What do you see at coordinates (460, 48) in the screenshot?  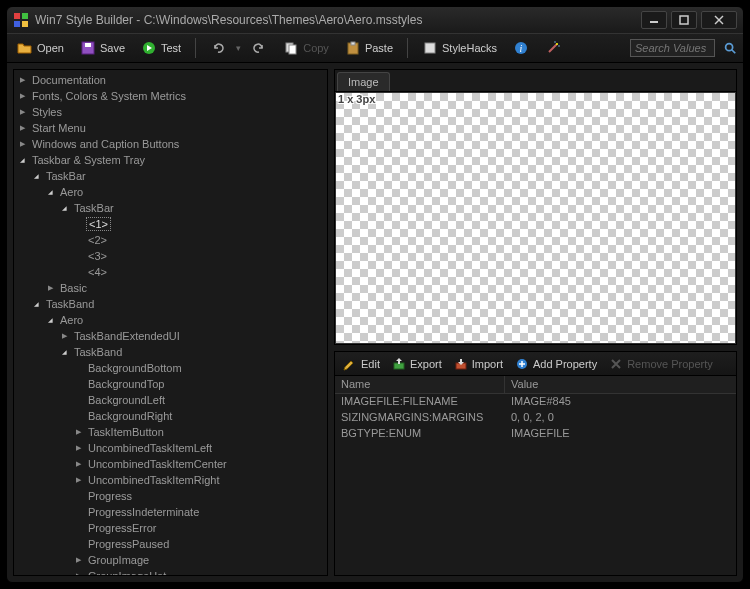 I see `stylehacks-button: StyleHacks` at bounding box center [460, 48].